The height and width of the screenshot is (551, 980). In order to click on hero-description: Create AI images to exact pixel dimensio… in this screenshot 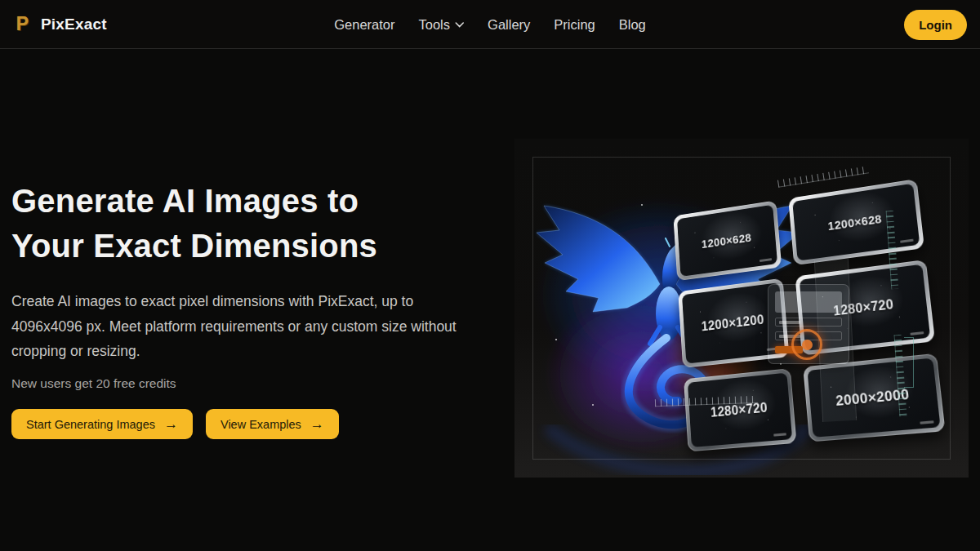, I will do `click(235, 327)`.